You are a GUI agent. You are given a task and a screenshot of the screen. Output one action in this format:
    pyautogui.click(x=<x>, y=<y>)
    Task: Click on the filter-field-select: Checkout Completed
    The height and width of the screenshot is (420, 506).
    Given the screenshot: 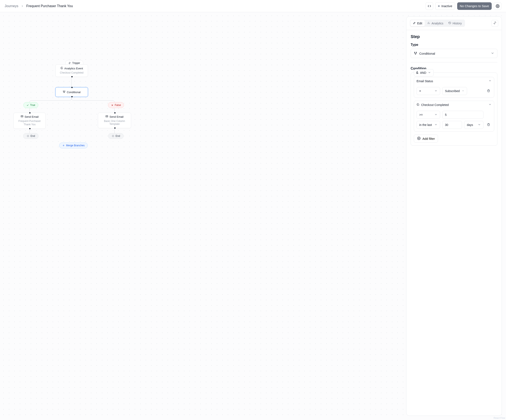 What is the action you would take?
    pyautogui.click(x=454, y=106)
    